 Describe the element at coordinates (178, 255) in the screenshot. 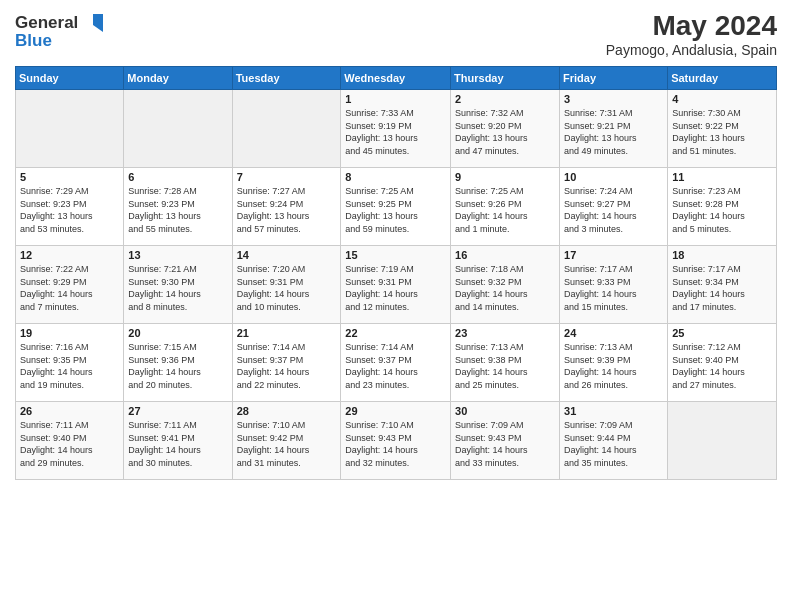

I see `day-number: 13` at that location.